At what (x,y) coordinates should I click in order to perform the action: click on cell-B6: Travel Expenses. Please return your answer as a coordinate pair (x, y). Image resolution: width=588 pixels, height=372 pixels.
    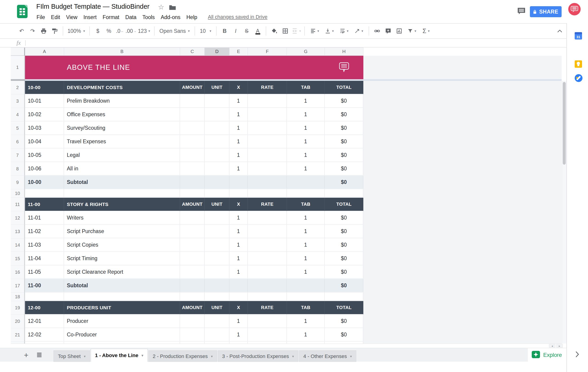
    Looking at the image, I should click on (122, 142).